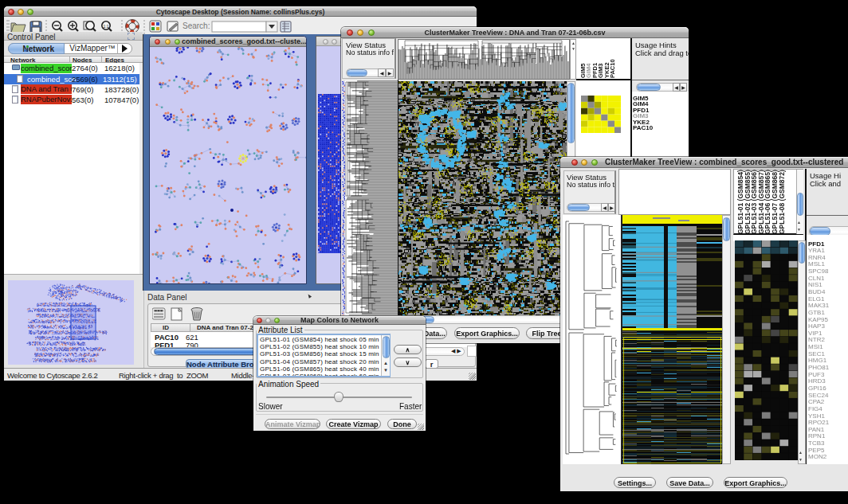 The image size is (848, 504). I want to click on svg-text: Search:, so click(196, 25).